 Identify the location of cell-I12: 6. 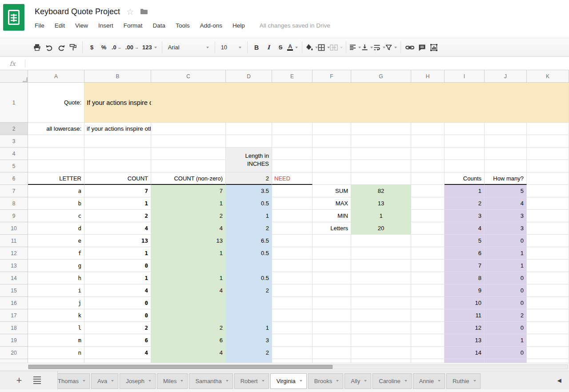
(465, 253).